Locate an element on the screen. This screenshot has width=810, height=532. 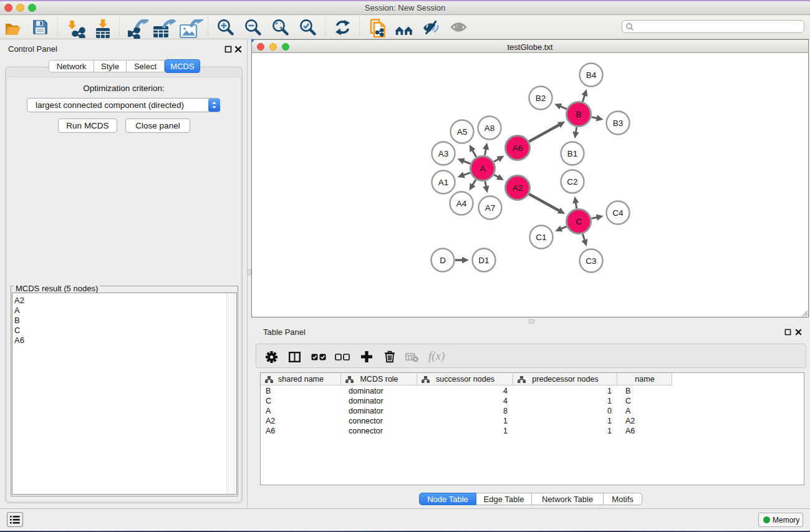
svg-text: C1 is located at coordinates (541, 237).